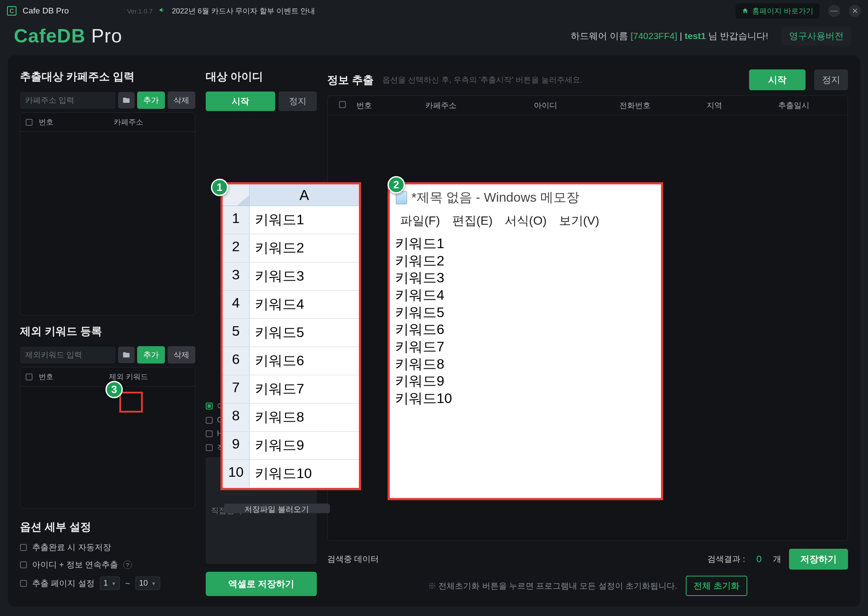  I want to click on kw-list-body, so click(108, 447).